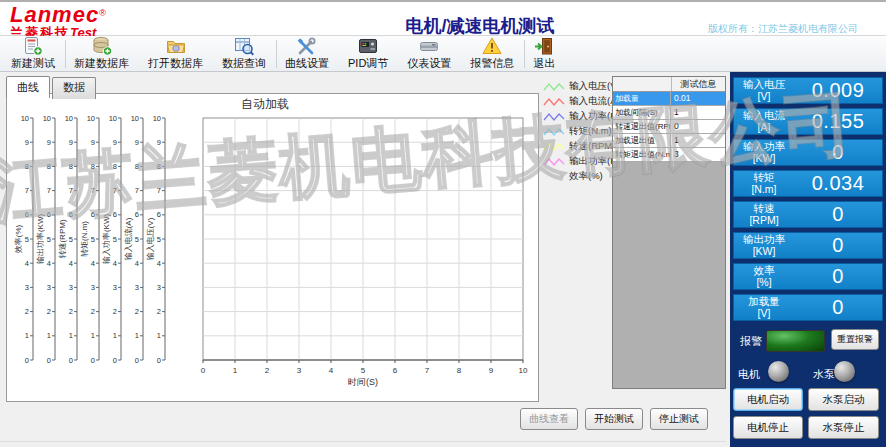  What do you see at coordinates (429, 54) in the screenshot?
I see `toolbar-button: 仪表设置` at bounding box center [429, 54].